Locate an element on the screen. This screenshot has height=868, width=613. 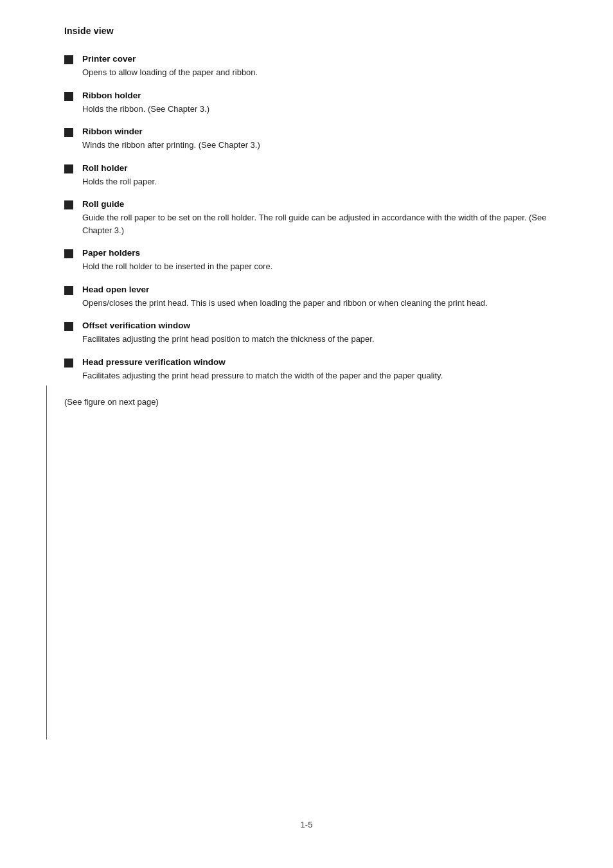
item-label: Printer cover is located at coordinates (322, 59).